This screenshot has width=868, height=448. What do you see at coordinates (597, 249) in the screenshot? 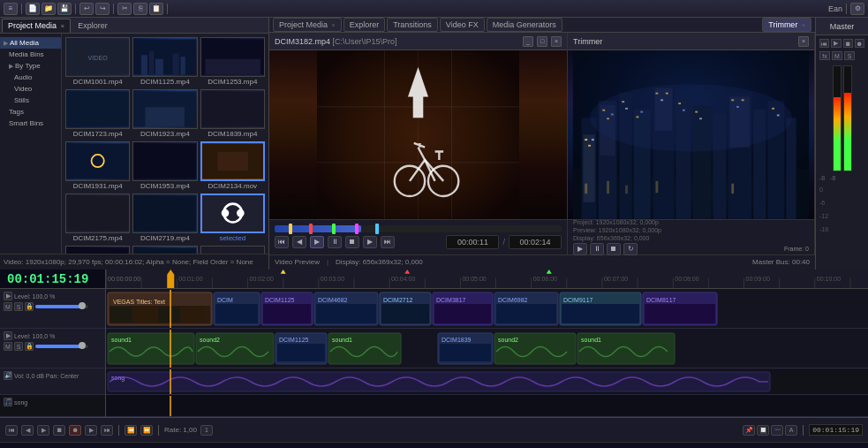
I see `trimmer-pause-btn: ⏸` at bounding box center [597, 249].